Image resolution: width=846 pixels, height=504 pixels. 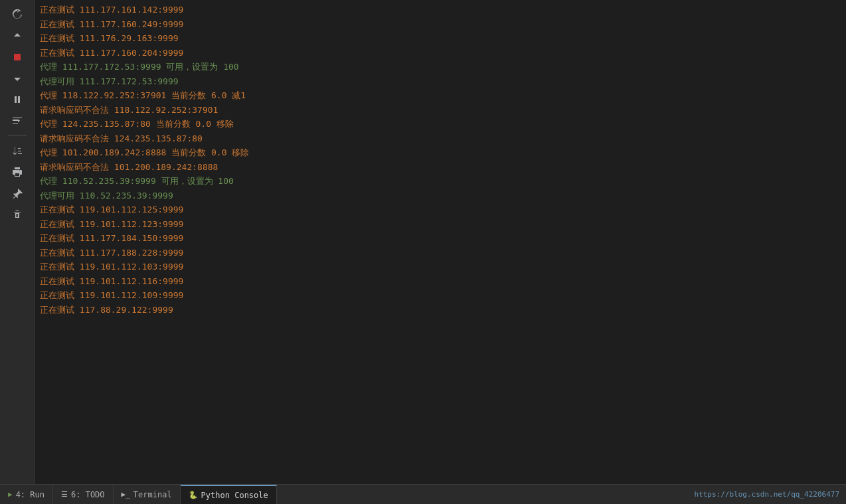 I want to click on python-console-tab-icon: 🐍, so click(x=193, y=495).